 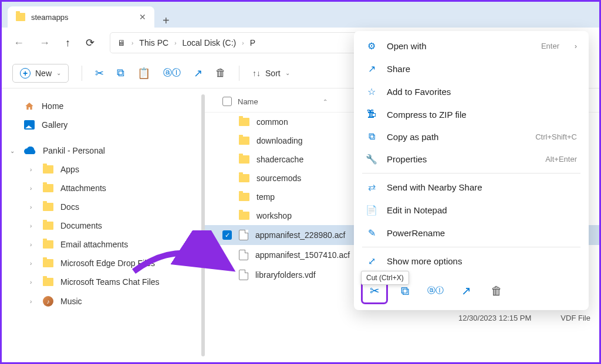 I want to click on ctx-label: Properties, so click(x=461, y=159).